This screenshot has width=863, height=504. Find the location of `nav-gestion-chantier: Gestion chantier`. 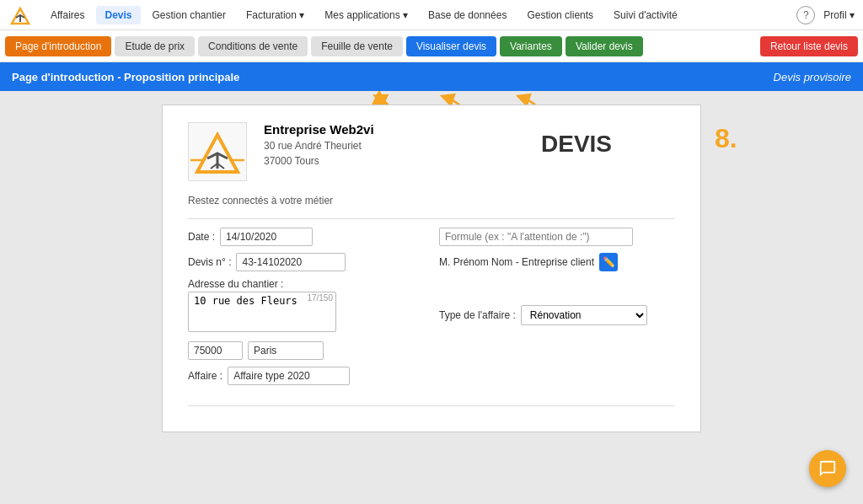

nav-gestion-chantier: Gestion chantier is located at coordinates (189, 15).